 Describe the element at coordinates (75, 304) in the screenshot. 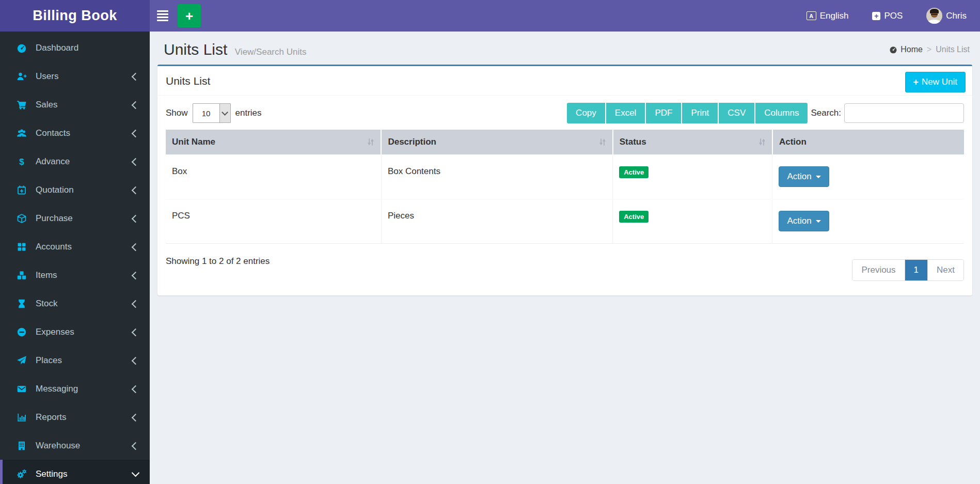

I see `sidebar-item-stock: Stock` at that location.